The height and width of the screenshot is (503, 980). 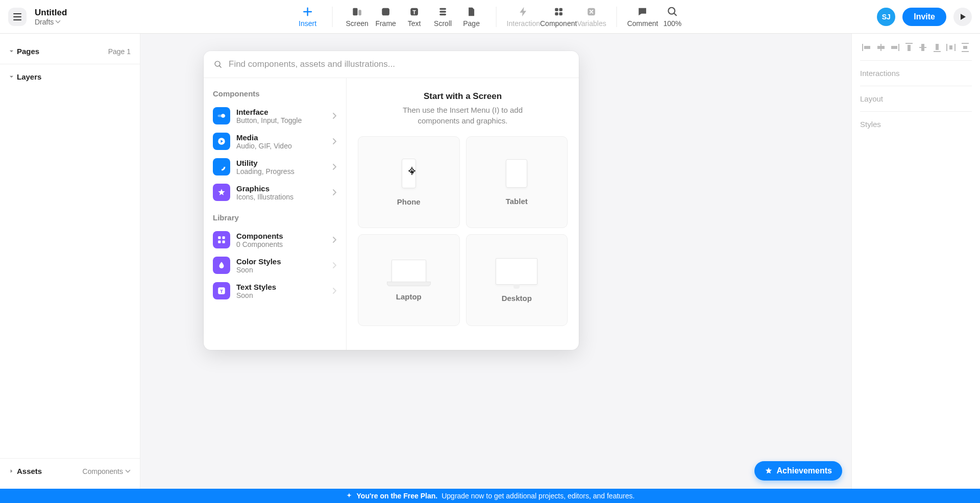 What do you see at coordinates (895, 47) in the screenshot?
I see `align-right-button` at bounding box center [895, 47].